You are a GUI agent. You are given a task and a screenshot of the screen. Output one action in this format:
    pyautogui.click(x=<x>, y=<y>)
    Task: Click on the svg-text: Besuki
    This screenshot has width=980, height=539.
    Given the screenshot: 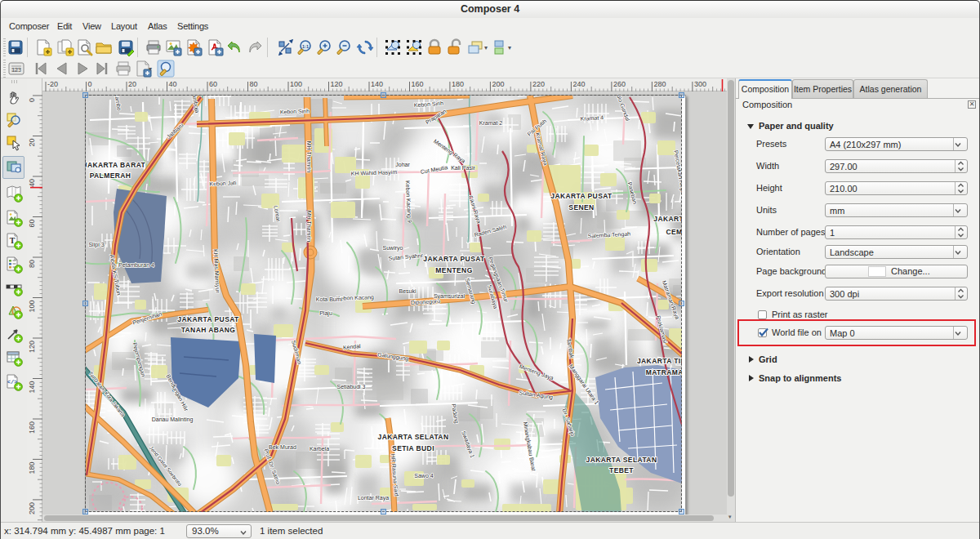 What is the action you would take?
    pyautogui.click(x=407, y=291)
    